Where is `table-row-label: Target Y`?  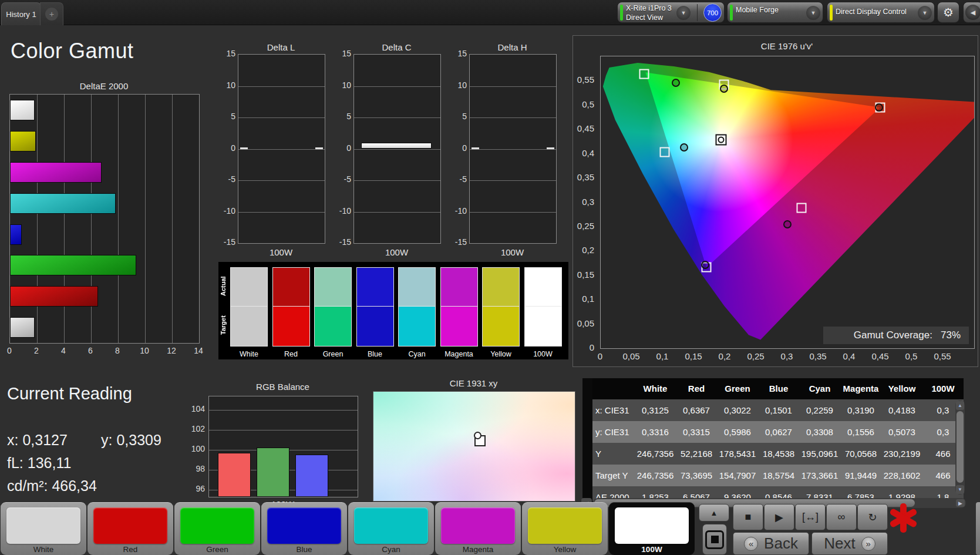 table-row-label: Target Y is located at coordinates (614, 476).